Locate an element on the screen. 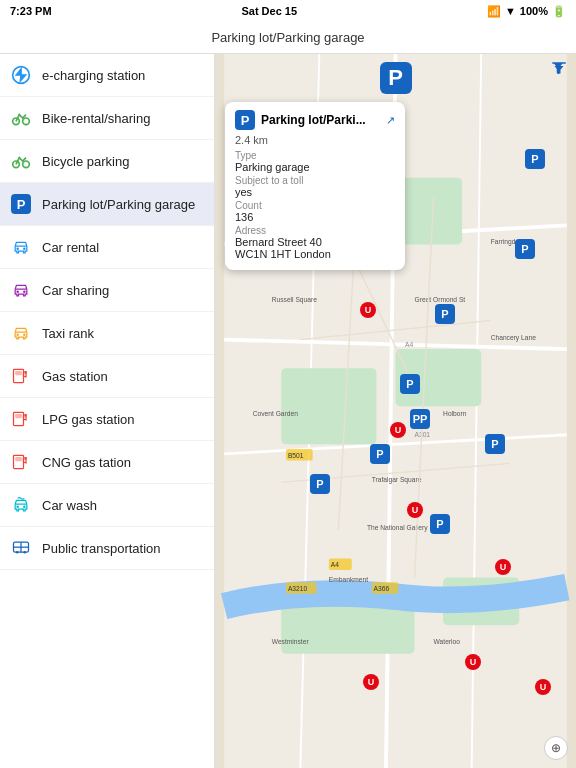  svg-text: A3210 is located at coordinates (298, 588).